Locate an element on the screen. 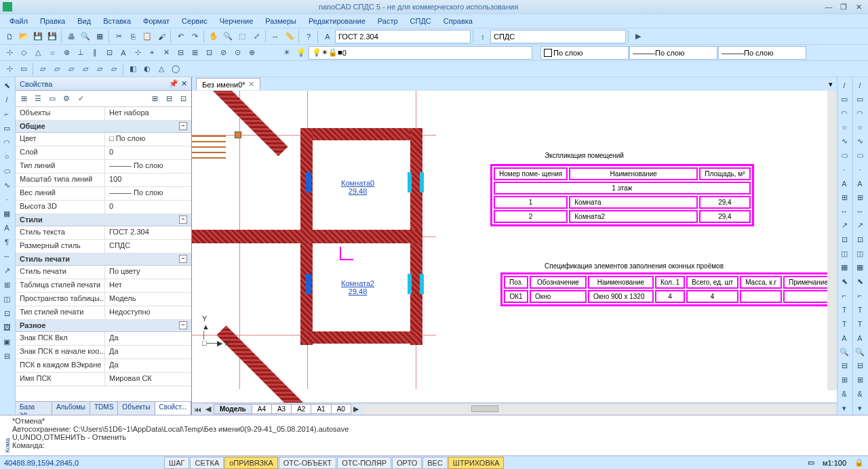  pline-icon: ⌐ is located at coordinates (7, 114).